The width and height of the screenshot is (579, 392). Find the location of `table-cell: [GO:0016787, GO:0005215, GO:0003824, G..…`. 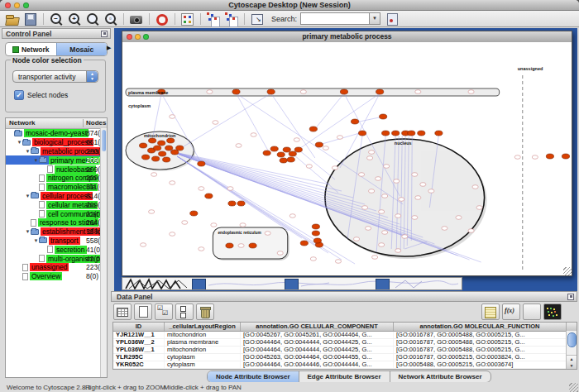

table-cell: [GO:0016787, GO:0005215, GO:0003824, G..… is located at coordinates (480, 357).